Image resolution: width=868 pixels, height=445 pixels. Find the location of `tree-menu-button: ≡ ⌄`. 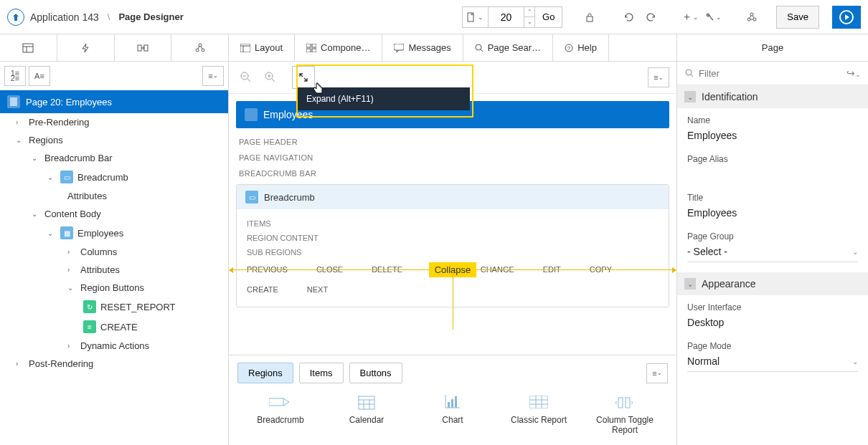

tree-menu-button: ≡ ⌄ is located at coordinates (213, 76).